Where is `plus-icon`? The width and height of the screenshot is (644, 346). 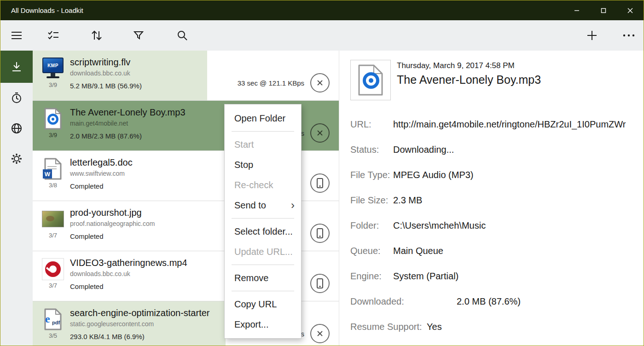 plus-icon is located at coordinates (592, 35).